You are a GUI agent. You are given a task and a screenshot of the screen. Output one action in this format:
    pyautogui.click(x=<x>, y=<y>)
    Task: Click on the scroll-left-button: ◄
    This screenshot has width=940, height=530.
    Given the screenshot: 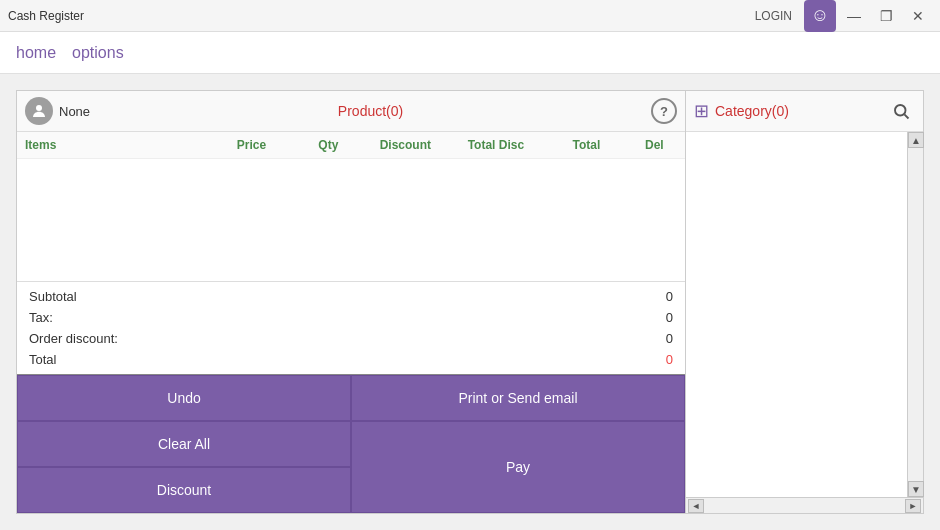 What is the action you would take?
    pyautogui.click(x=696, y=506)
    